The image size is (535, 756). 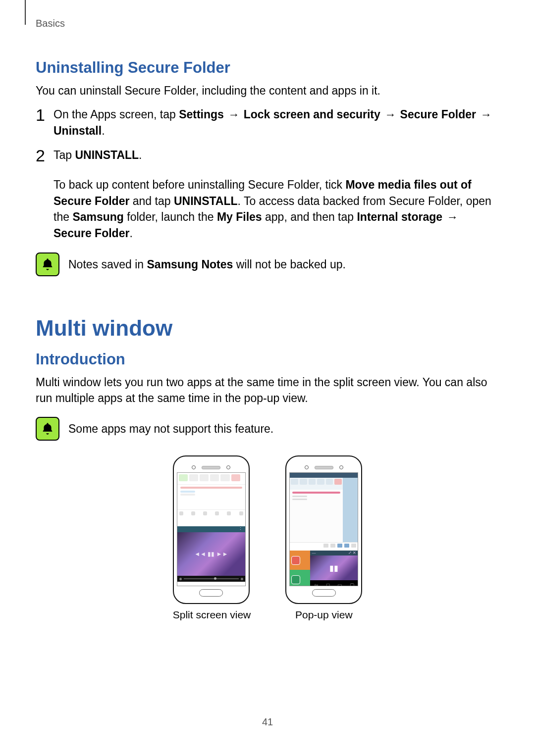 What do you see at coordinates (62, 155) in the screenshot?
I see `text: Tap` at bounding box center [62, 155].